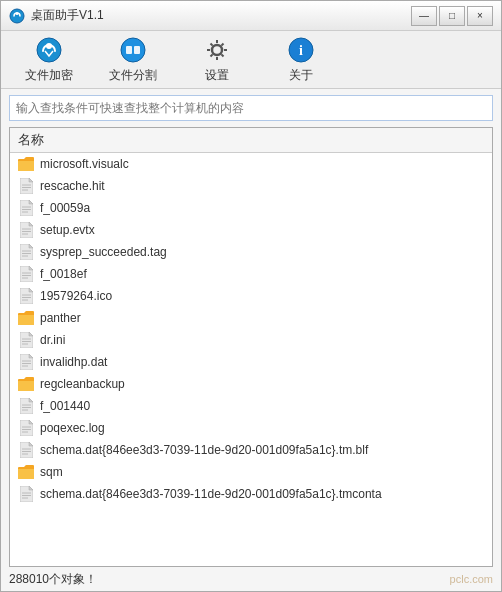 The image size is (502, 592). What do you see at coordinates (251, 108) in the screenshot?
I see `search-input` at bounding box center [251, 108].